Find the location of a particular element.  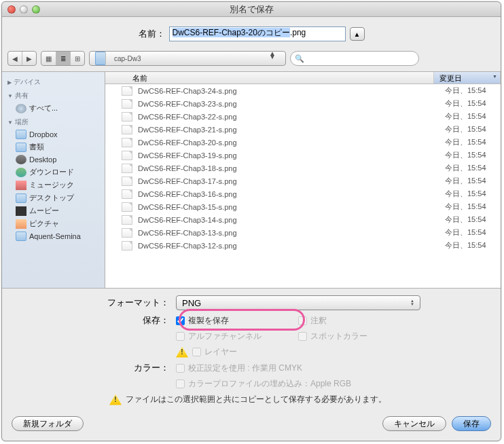

sidebar-item: ダウンロード is located at coordinates (53, 172).